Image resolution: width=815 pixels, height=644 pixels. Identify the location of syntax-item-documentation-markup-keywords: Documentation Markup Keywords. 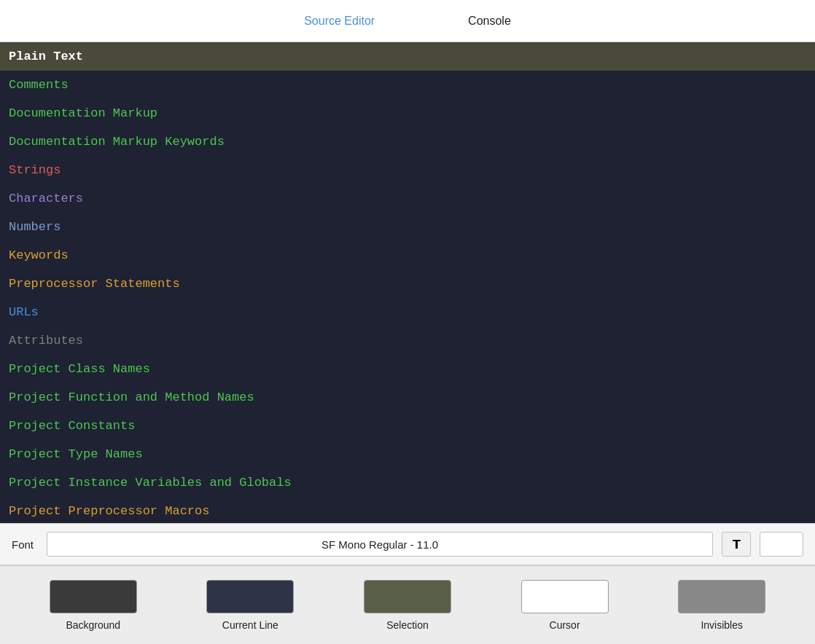
(407, 141).